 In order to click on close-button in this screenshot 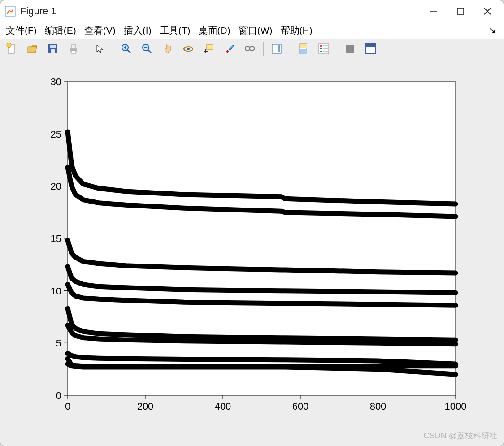, I will do `click(487, 11)`.